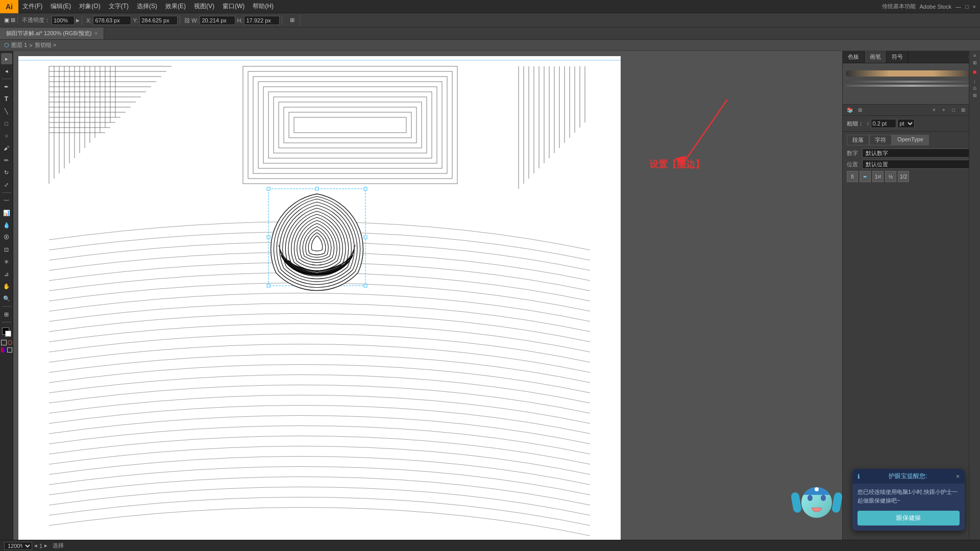 This screenshot has height=551, width=980. Describe the element at coordinates (112, 20) in the screenshot. I see `x-input` at that location.